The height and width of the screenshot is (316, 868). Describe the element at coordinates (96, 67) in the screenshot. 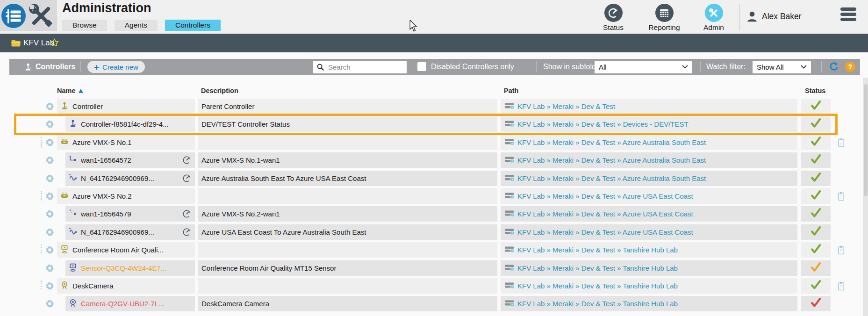

I see `plus-icon: +` at that location.